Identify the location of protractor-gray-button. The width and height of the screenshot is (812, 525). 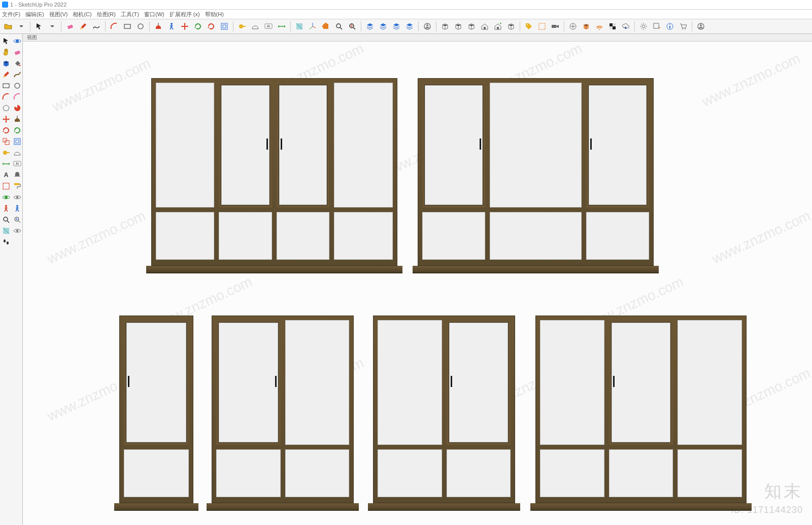
(17, 153).